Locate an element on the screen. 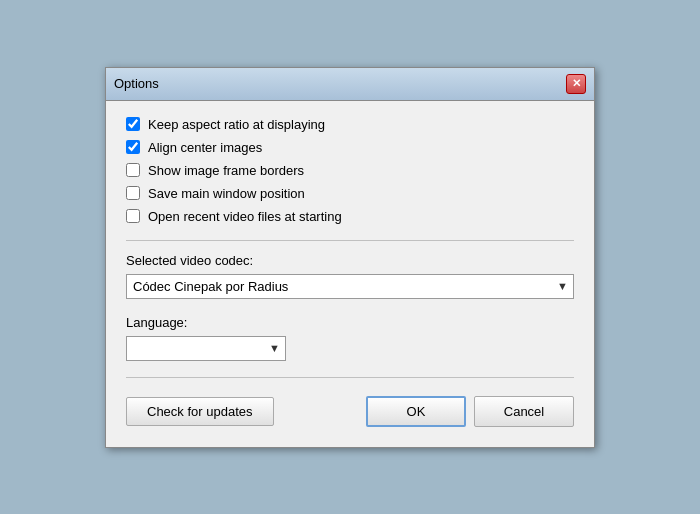 The height and width of the screenshot is (514, 700). checkbox-row-5: Open recent video files at starting is located at coordinates (350, 216).